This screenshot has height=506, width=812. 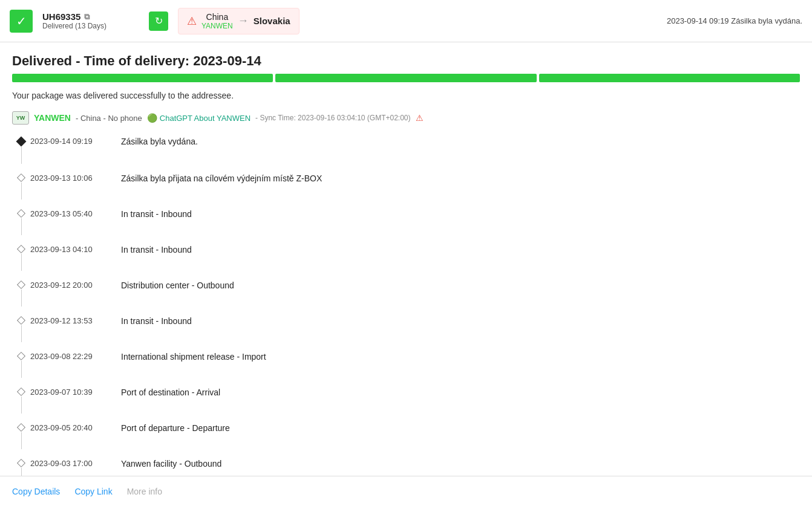 What do you see at coordinates (406, 61) in the screenshot?
I see `delivery-title: Delivered - Time of delivery: 2023-09-14` at bounding box center [406, 61].